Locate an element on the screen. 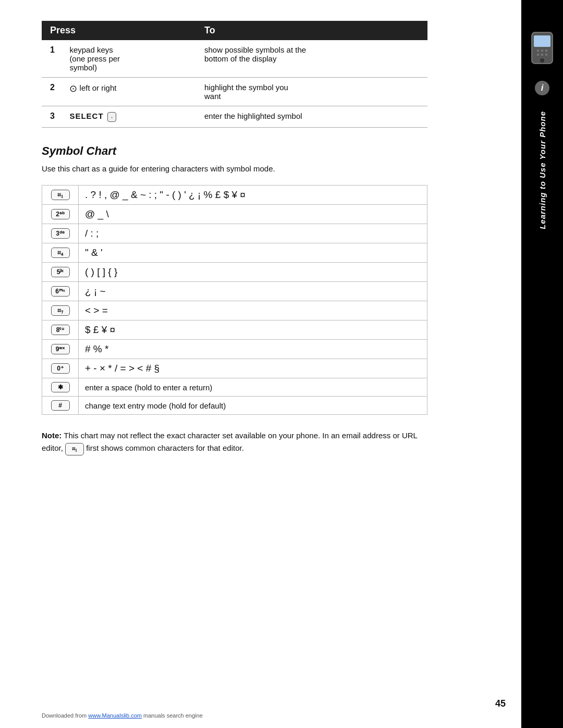  press-cell: ⊙ left or right is located at coordinates (128, 92).